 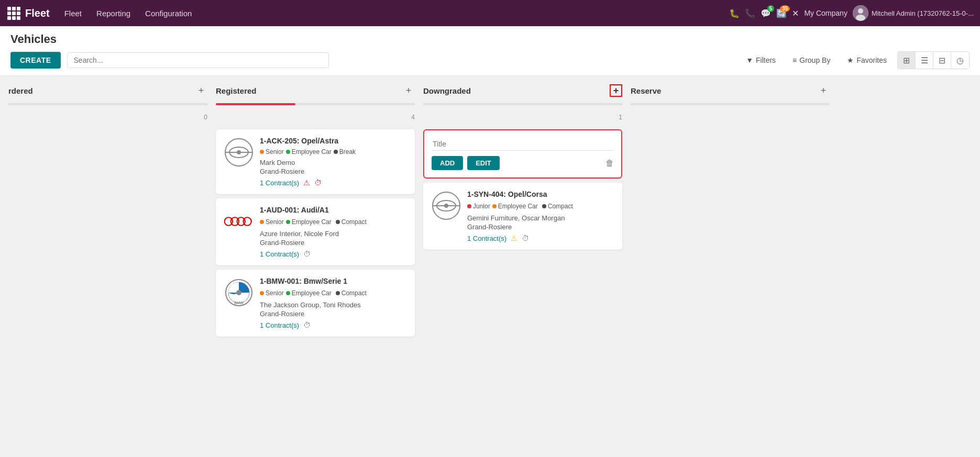 What do you see at coordinates (239, 303) in the screenshot?
I see `svg-text: BMW` at bounding box center [239, 303].